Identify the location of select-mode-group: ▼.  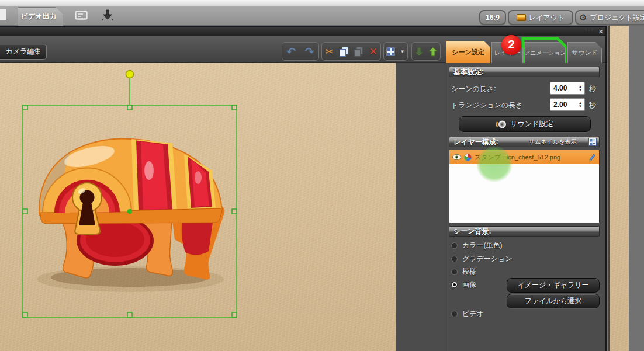
(396, 51).